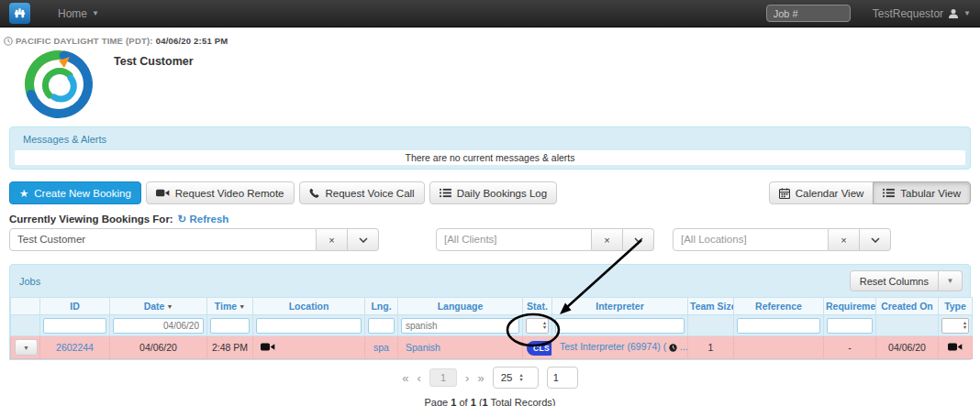  What do you see at coordinates (894, 280) in the screenshot?
I see `reset-columns-button: Reset Columns` at bounding box center [894, 280].